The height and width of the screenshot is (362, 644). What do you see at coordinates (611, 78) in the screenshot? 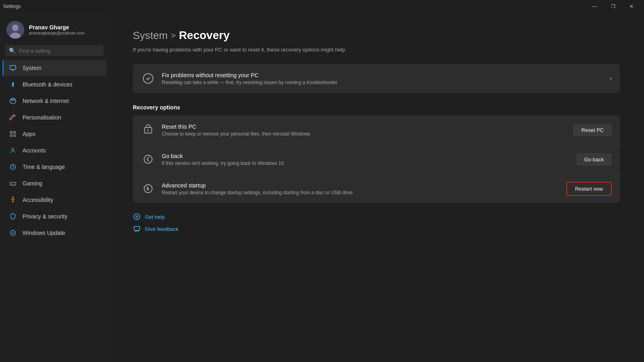
I see `chevron-right-icon: ›` at bounding box center [611, 78].